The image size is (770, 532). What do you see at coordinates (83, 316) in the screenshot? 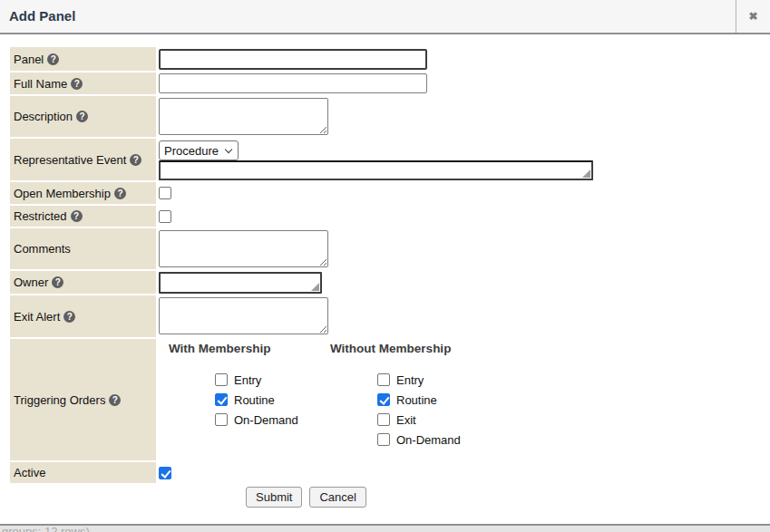
I see `field-label-exit-alert: Exit Alert ?` at bounding box center [83, 316].